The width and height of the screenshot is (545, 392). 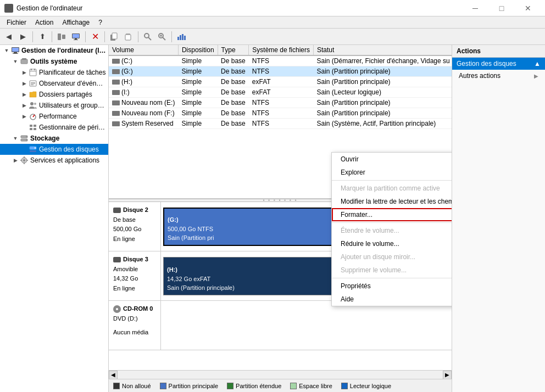 I want to click on paste-button, so click(x=129, y=37).